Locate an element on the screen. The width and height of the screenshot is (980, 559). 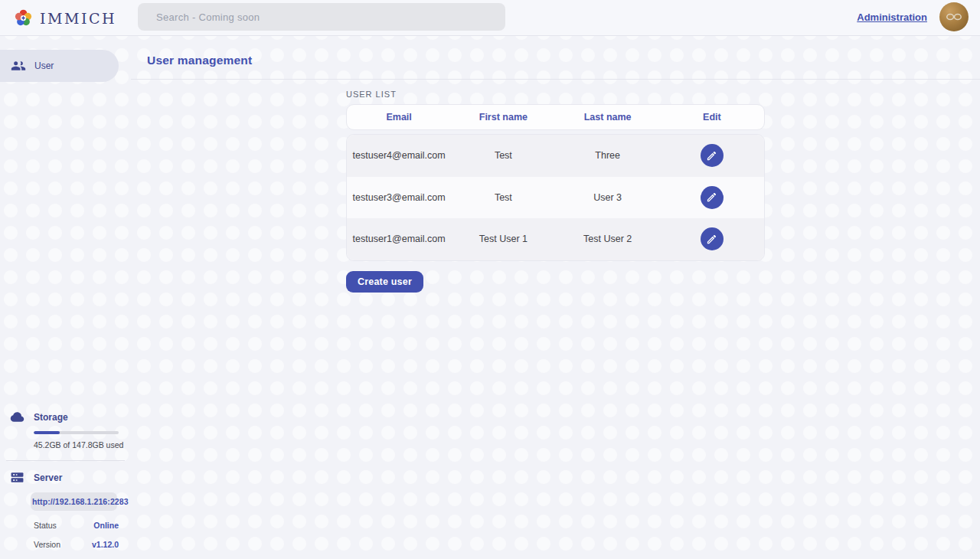
glasses-icon is located at coordinates (954, 17).